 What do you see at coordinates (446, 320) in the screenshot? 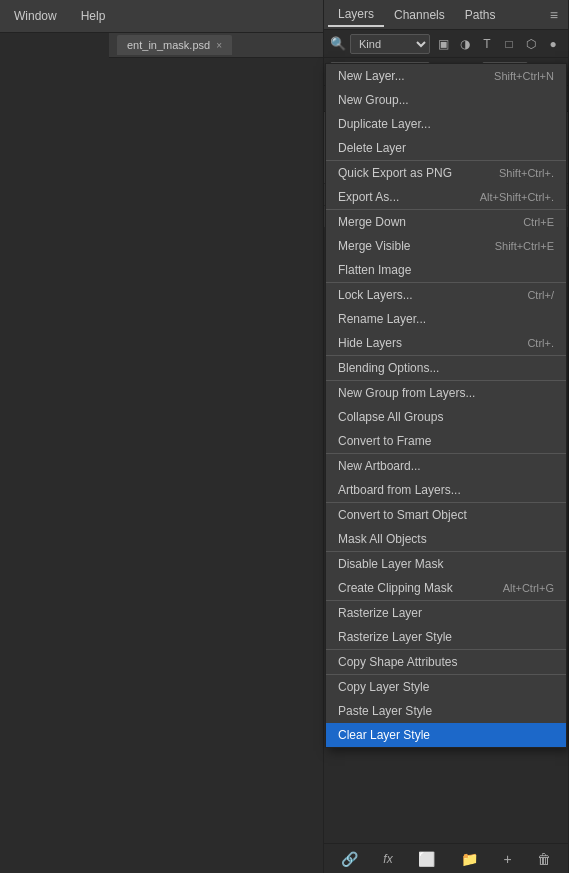
I see `menu-section-4: Lock Layers... Ctrl+/ Rename Layer... Hi…` at bounding box center [446, 320].